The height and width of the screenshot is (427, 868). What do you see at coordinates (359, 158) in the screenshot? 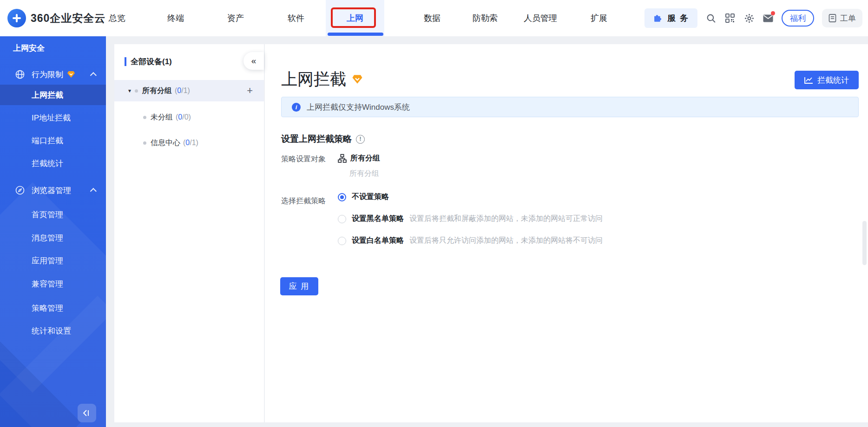
I see `policy-target-value: 所有分组` at bounding box center [359, 158].